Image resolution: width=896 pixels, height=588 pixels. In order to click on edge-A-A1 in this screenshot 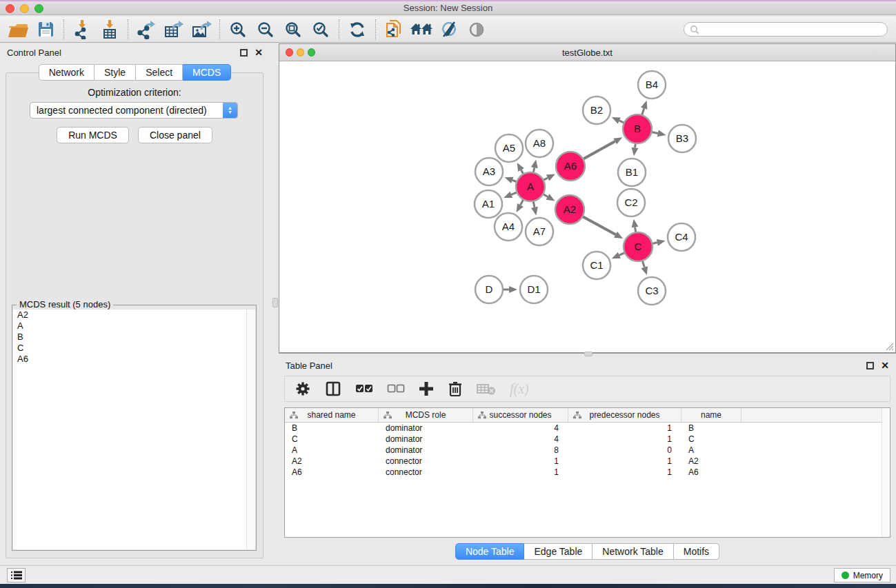, I will do `click(514, 193)`.